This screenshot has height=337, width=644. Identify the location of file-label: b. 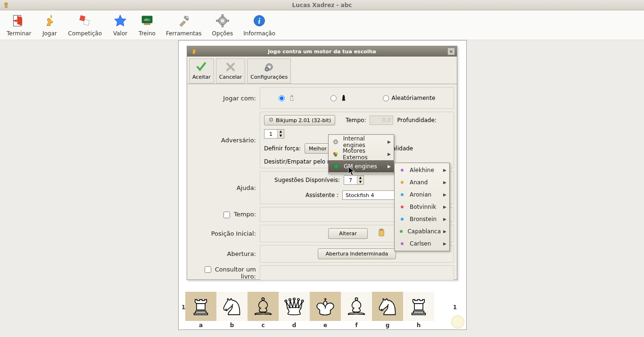
(232, 325).